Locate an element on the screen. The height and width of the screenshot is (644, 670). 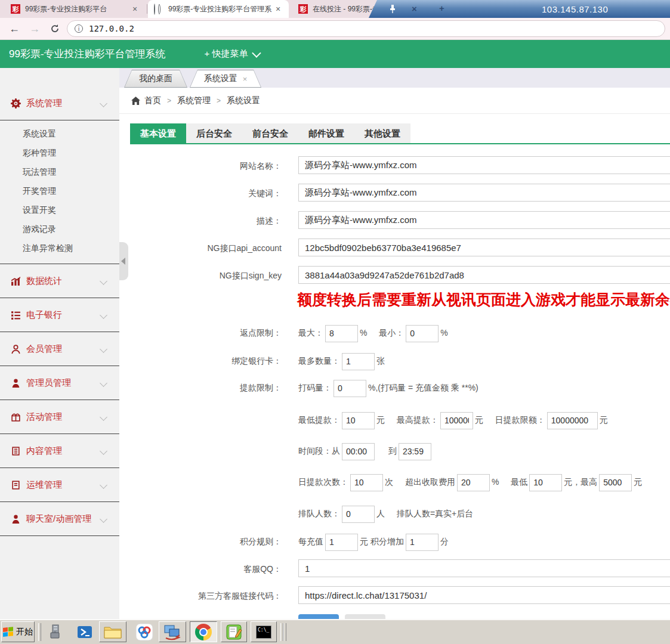
reset-button is located at coordinates (365, 617).